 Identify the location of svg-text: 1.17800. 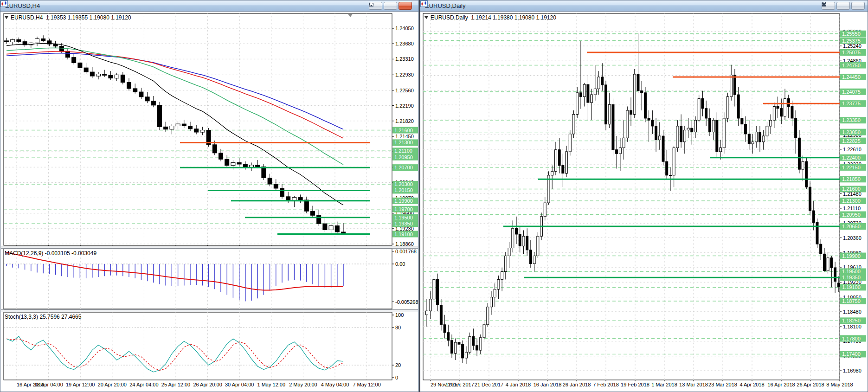
(851, 339).